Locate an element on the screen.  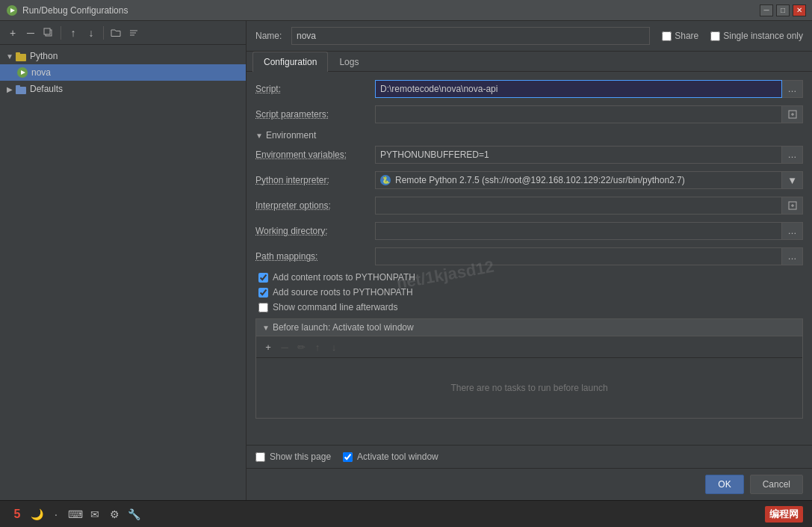
defaults-icon is located at coordinates (21, 89).